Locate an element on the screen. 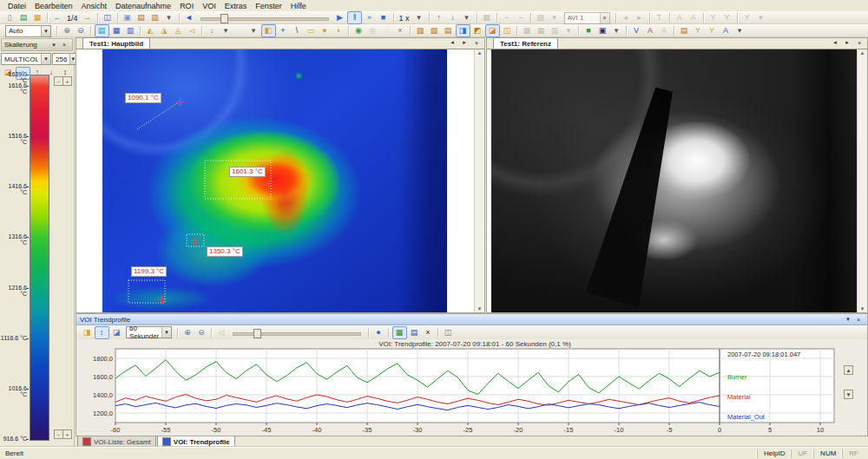 This screenshot has height=459, width=868. formula-a2-icon: A is located at coordinates (665, 31).